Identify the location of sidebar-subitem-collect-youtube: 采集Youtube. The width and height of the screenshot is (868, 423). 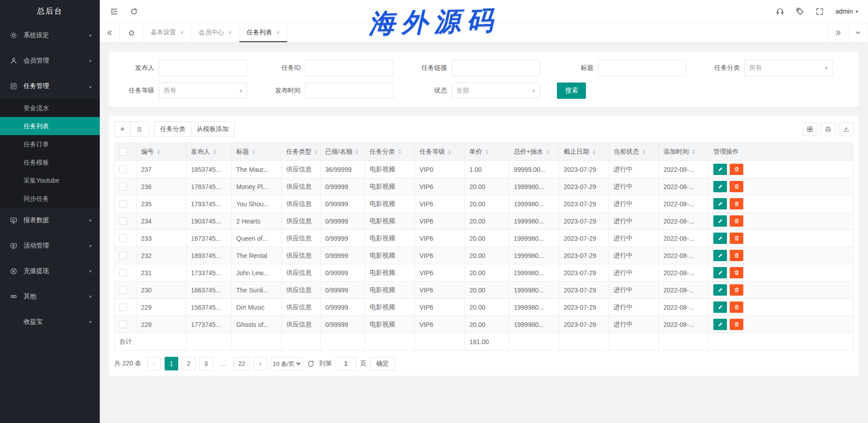
(50, 180).